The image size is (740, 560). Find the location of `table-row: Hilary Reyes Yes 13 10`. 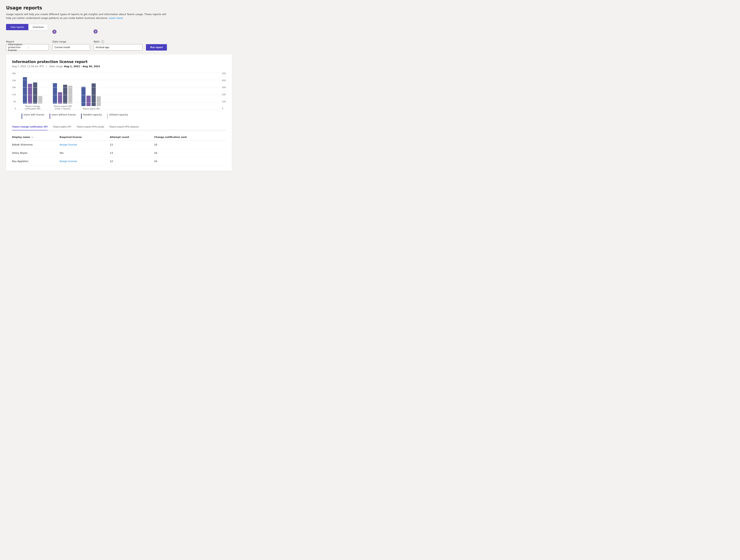

table-row: Hilary Reyes Yes 13 10 is located at coordinates (119, 153).